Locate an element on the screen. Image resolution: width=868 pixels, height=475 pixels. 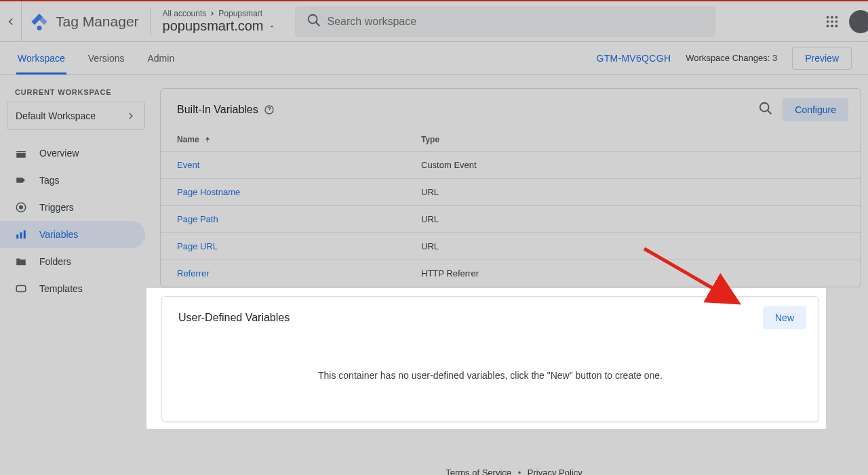
breadcrumb-account-name: Popupsmart is located at coordinates (240, 14).